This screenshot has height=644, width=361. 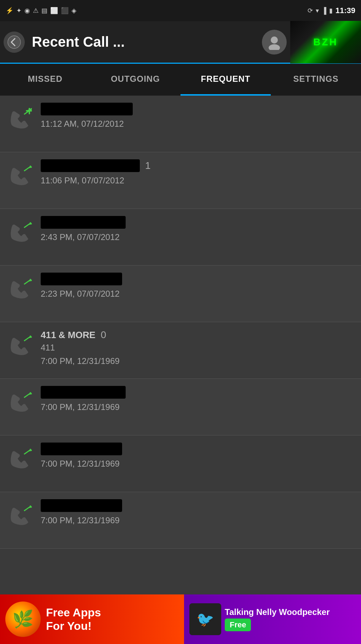 What do you see at coordinates (290, 612) in the screenshot?
I see `banner-right-title: Talking Nelly Woodpecker` at bounding box center [290, 612].